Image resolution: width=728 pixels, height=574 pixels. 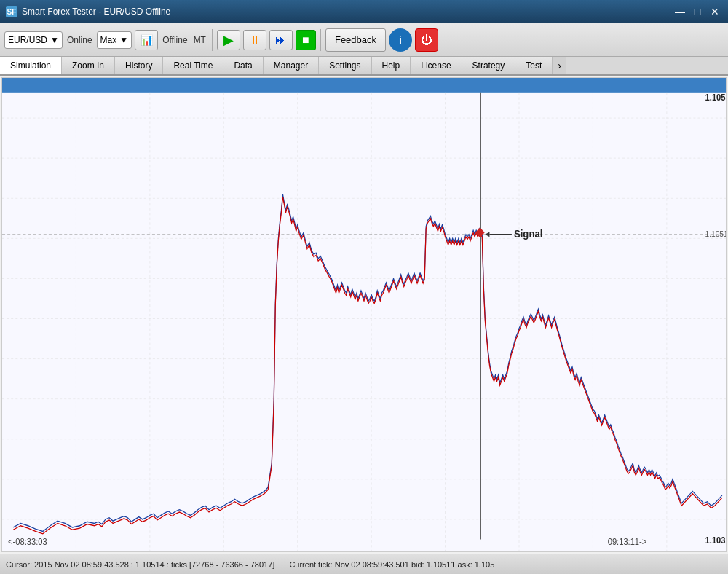 I want to click on tab-real-time: Real Time, so click(x=194, y=66).